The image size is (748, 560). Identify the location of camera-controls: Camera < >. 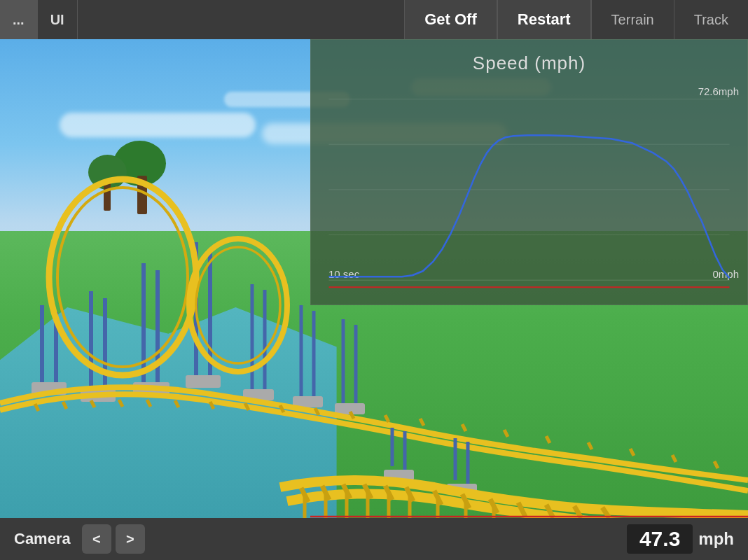
(76, 539).